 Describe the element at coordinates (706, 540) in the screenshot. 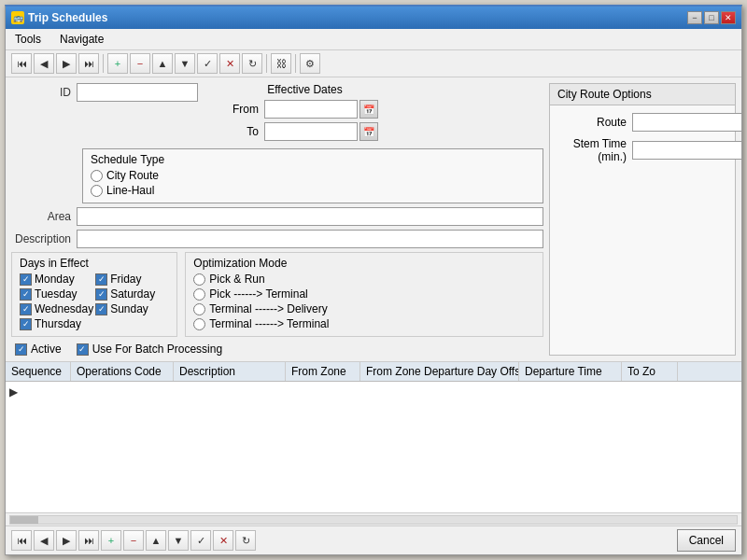

I see `cancel-button: Cancel` at that location.